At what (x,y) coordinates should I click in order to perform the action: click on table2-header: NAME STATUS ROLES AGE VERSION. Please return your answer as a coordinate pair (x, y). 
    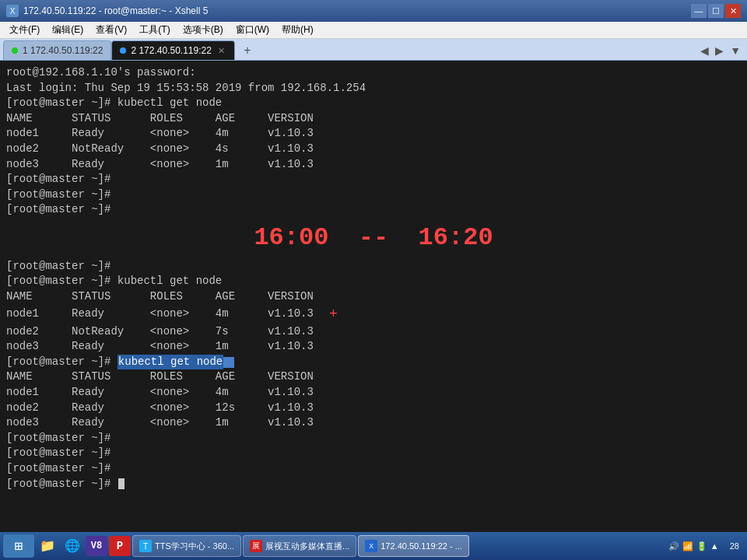
    Looking at the image, I should click on (374, 297).